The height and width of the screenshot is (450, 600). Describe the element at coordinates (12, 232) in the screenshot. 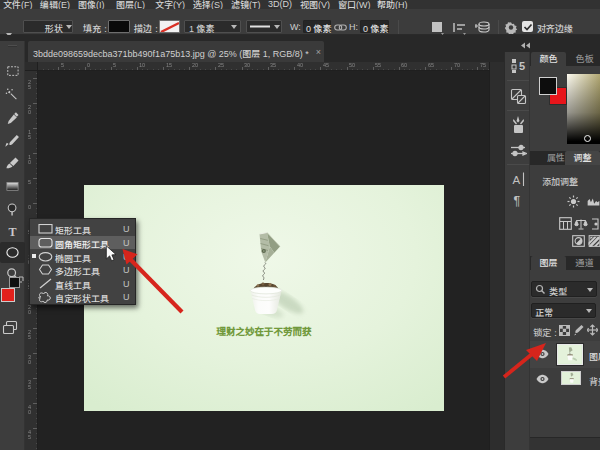

I see `svg-text: T` at that location.